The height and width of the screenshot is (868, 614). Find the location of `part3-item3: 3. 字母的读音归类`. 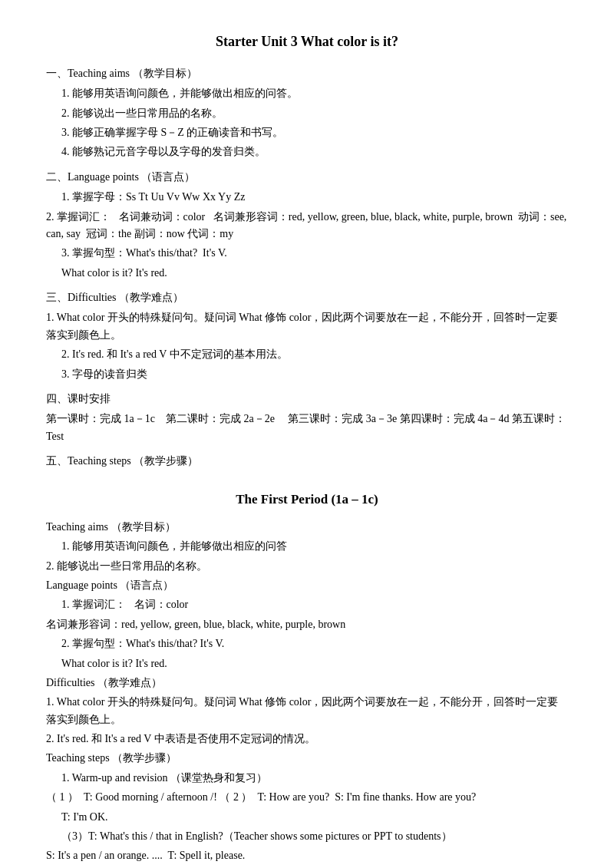

part3-item3: 3. 字母的读音归类 is located at coordinates (315, 375).